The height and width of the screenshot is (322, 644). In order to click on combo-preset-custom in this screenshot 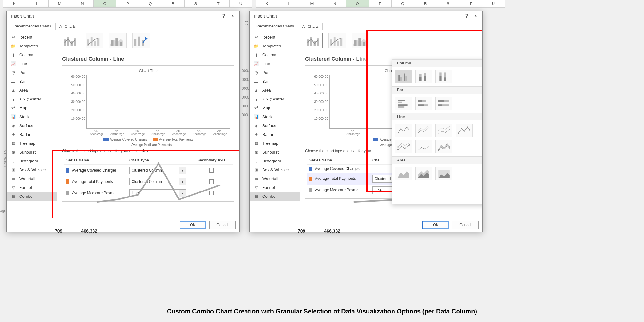, I will do `click(141, 41)`.